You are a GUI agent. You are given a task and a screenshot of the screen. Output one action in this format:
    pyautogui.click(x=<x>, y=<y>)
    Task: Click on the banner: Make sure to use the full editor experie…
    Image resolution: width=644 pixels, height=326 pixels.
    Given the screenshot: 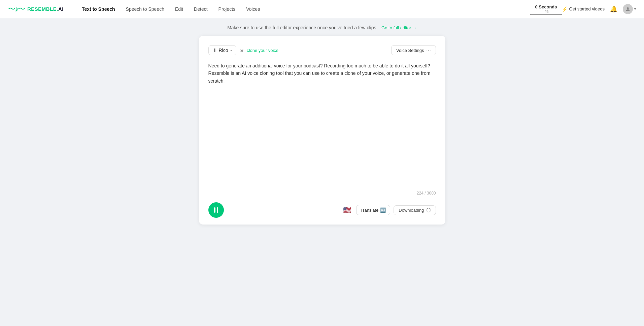 What is the action you would take?
    pyautogui.click(x=322, y=27)
    